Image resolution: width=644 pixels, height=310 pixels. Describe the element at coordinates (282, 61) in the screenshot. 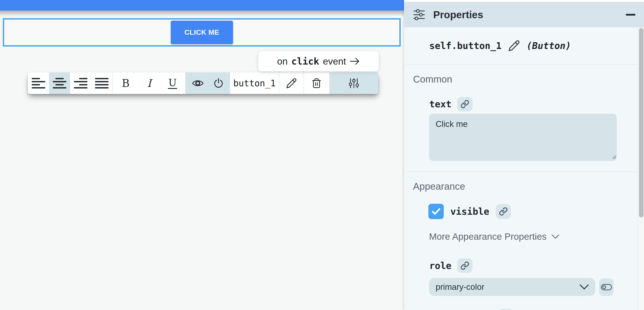

I see `event-word-on: on` at that location.